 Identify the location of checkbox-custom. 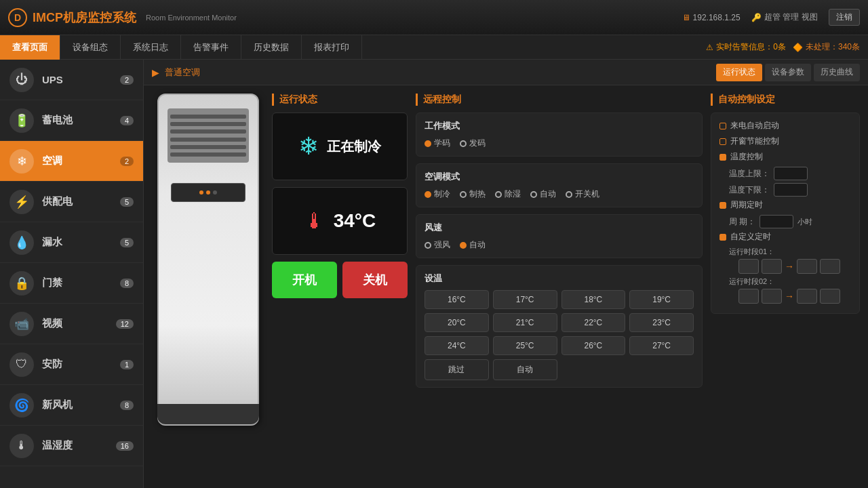
(723, 237).